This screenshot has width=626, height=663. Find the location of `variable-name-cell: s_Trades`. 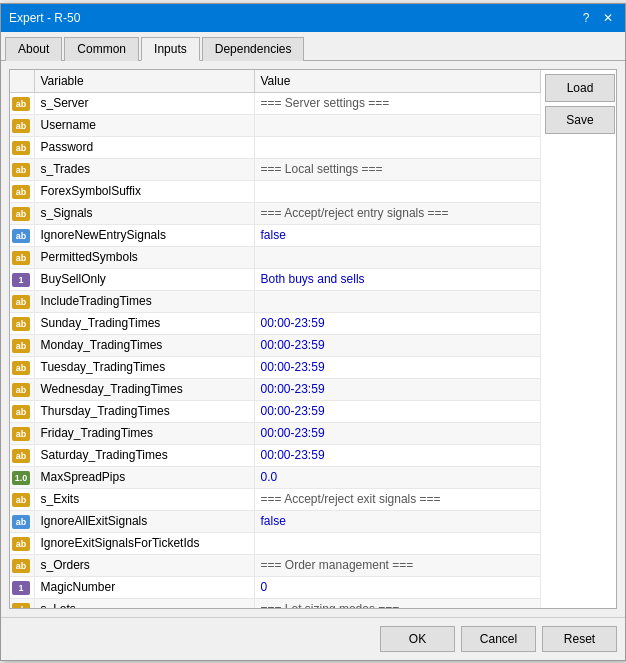

variable-name-cell: s_Trades is located at coordinates (144, 169).